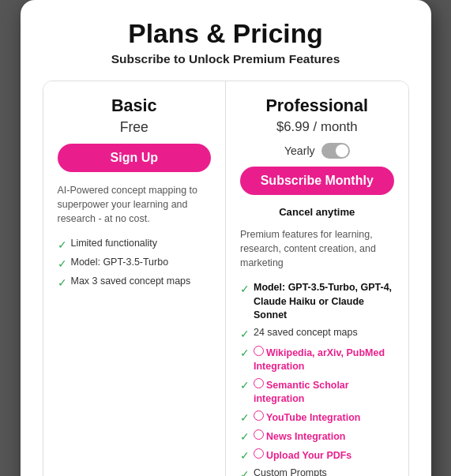 The image size is (451, 476). What do you see at coordinates (336, 151) in the screenshot?
I see `yearly-toggle` at bounding box center [336, 151].